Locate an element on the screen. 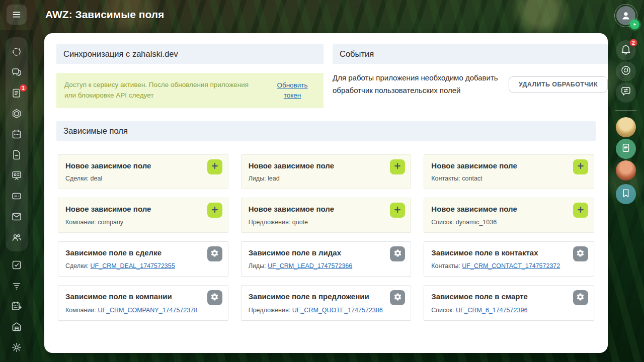 This screenshot has height=362, width=644. people-icon is located at coordinates (17, 237).